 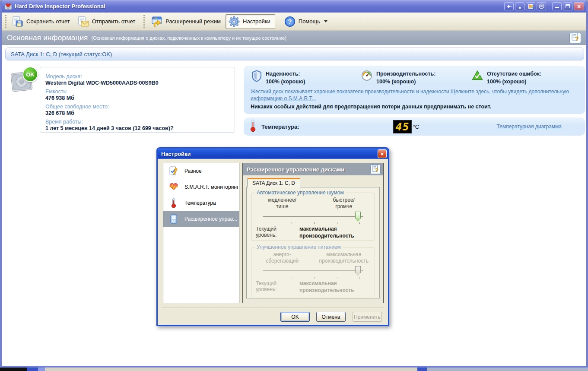 What do you see at coordinates (344, 203) in the screenshot?
I see `noise-right-label: быстрее/громче` at bounding box center [344, 203].